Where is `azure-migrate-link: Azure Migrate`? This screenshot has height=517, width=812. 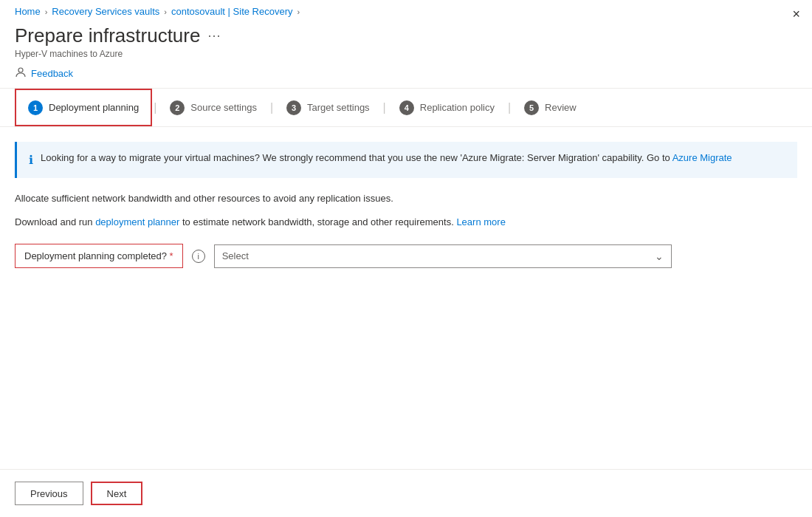 azure-migrate-link: Azure Migrate is located at coordinates (703, 158).